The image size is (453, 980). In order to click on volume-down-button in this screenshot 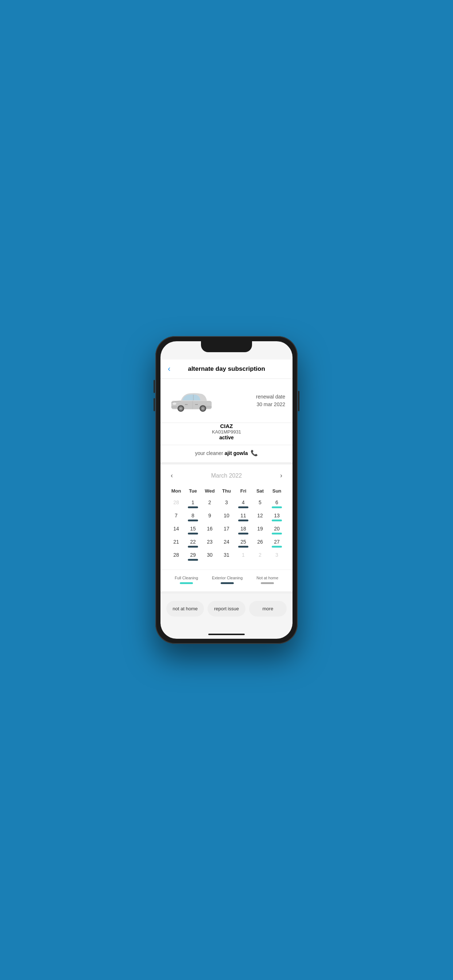, I will do `click(154, 405)`.